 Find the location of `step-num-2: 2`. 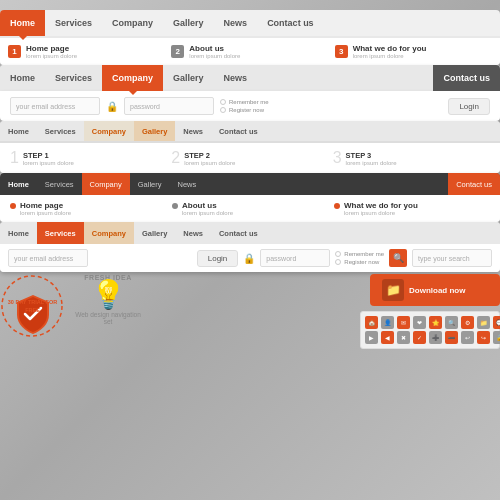

step-num-2: 2 is located at coordinates (176, 158).